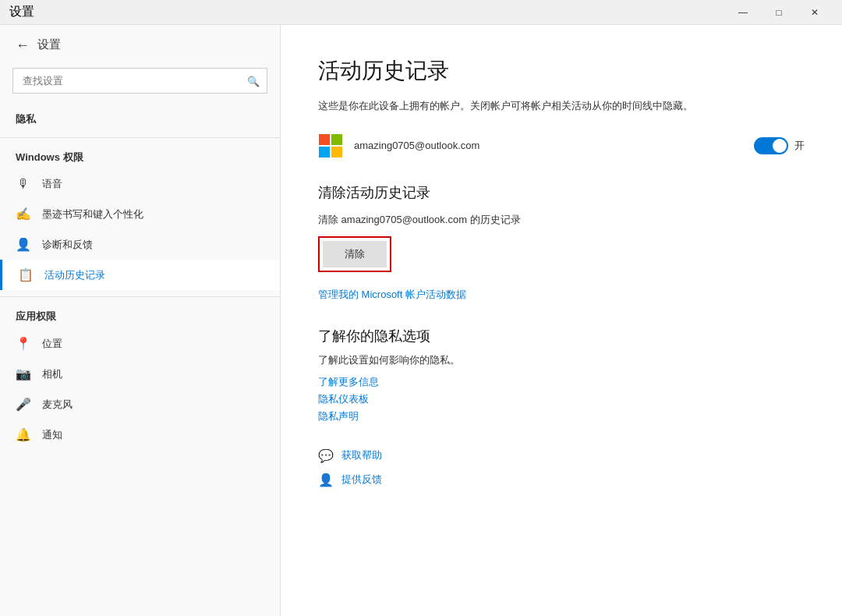 This screenshot has width=842, height=616. Describe the element at coordinates (549, 145) in the screenshot. I see `account-email: amazing0705@outlook.com` at that location.